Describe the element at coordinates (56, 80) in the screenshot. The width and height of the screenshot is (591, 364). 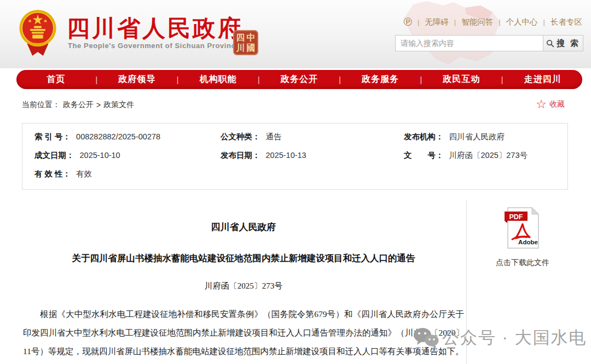
I see `nav-item-home: 首页` at that location.